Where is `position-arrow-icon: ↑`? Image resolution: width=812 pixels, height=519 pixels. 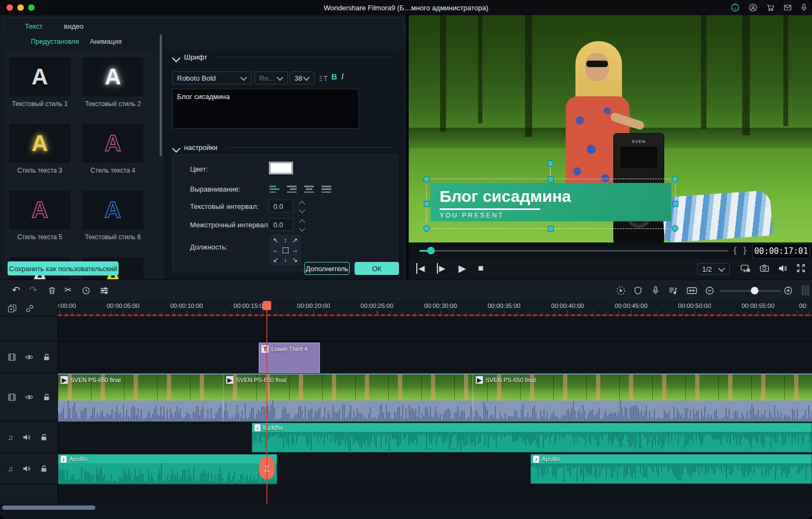 position-arrow-icon: ↑ is located at coordinates (285, 240).